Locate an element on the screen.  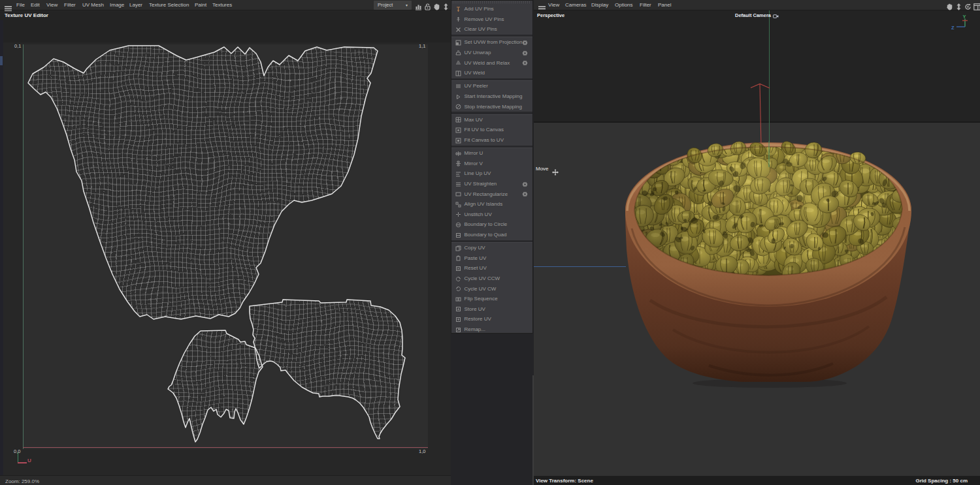
svg-text: Y is located at coordinates (964, 17).